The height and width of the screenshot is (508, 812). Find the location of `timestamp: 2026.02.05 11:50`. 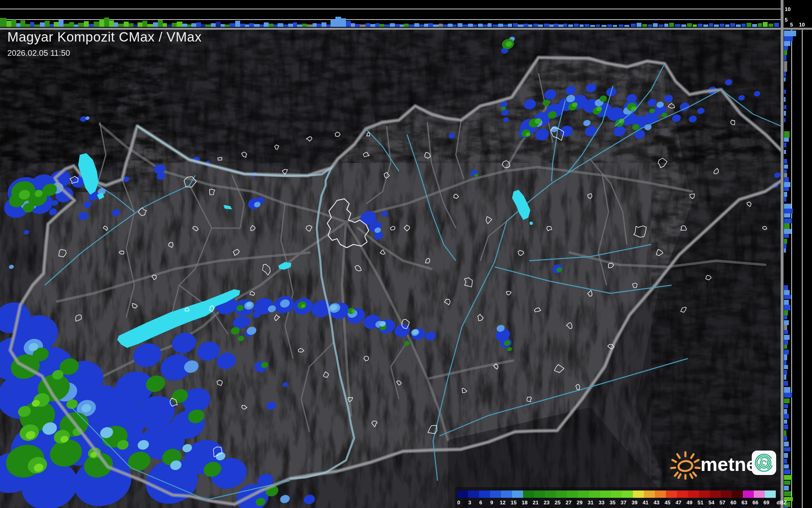

timestamp: 2026.02.05 11:50 is located at coordinates (104, 53).